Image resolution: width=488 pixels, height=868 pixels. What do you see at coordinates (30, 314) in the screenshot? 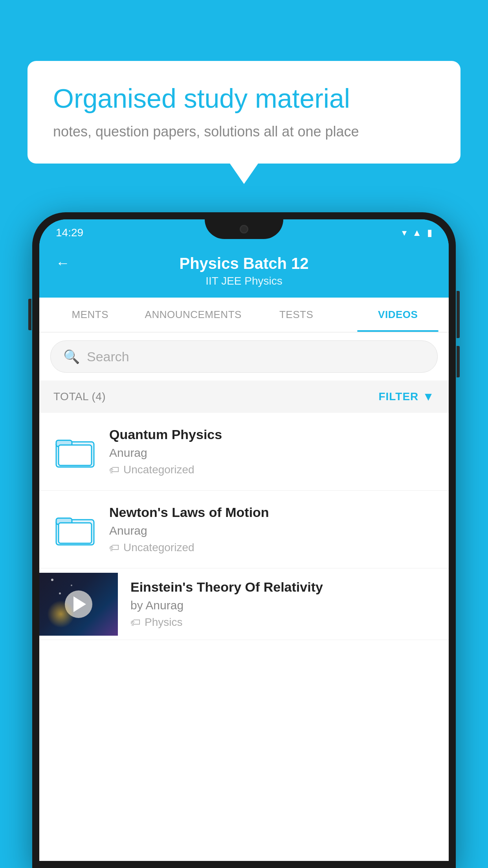
I see `volume-button` at bounding box center [30, 314].